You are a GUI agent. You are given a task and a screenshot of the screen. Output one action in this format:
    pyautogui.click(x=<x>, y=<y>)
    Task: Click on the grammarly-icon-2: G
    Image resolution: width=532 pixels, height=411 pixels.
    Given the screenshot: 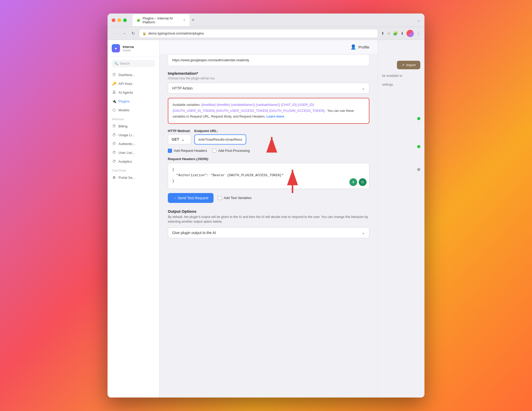 What is the action you would take?
    pyautogui.click(x=363, y=182)
    